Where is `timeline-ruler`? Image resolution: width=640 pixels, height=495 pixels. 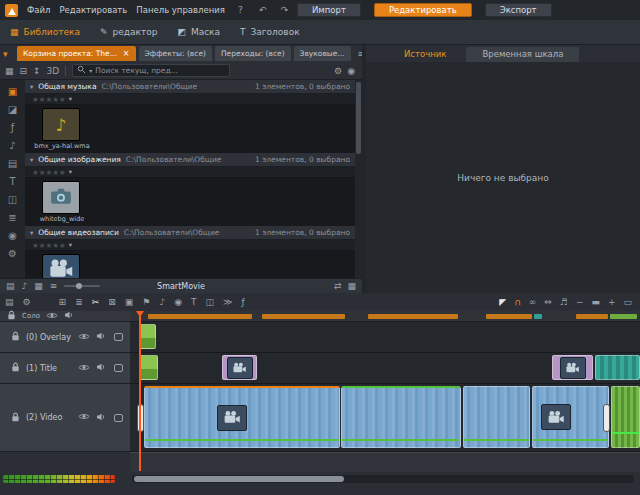 timeline-ruler is located at coordinates (385, 462).